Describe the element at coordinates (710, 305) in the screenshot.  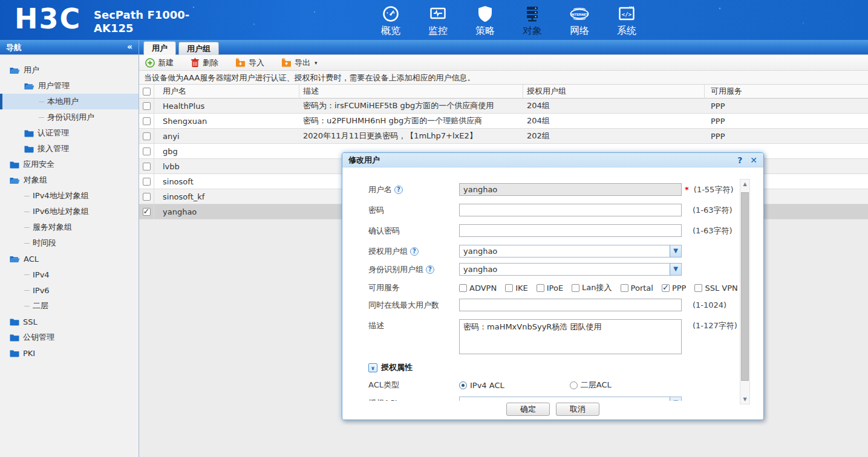
I see `max-online-hint: (1-1024)` at that location.